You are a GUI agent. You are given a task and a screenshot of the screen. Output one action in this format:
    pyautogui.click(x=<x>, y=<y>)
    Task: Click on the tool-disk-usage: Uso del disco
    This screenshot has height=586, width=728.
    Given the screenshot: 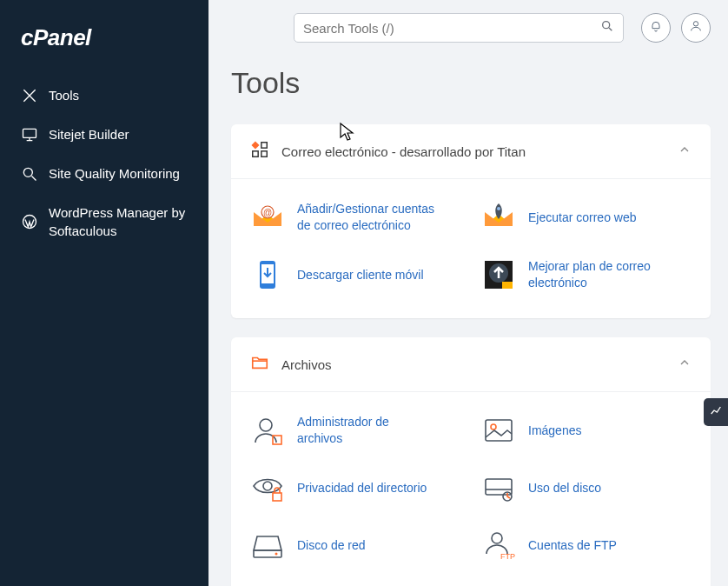 What is the action you would take?
    pyautogui.click(x=586, y=488)
    